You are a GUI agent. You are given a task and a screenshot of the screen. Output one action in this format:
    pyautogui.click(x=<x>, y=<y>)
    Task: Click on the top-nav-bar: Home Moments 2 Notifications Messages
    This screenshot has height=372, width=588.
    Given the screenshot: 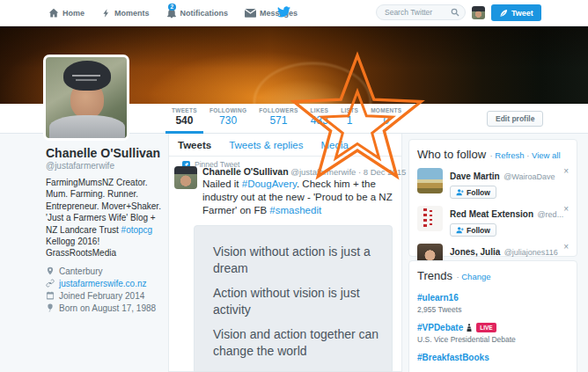 What is the action you would take?
    pyautogui.click(x=294, y=13)
    